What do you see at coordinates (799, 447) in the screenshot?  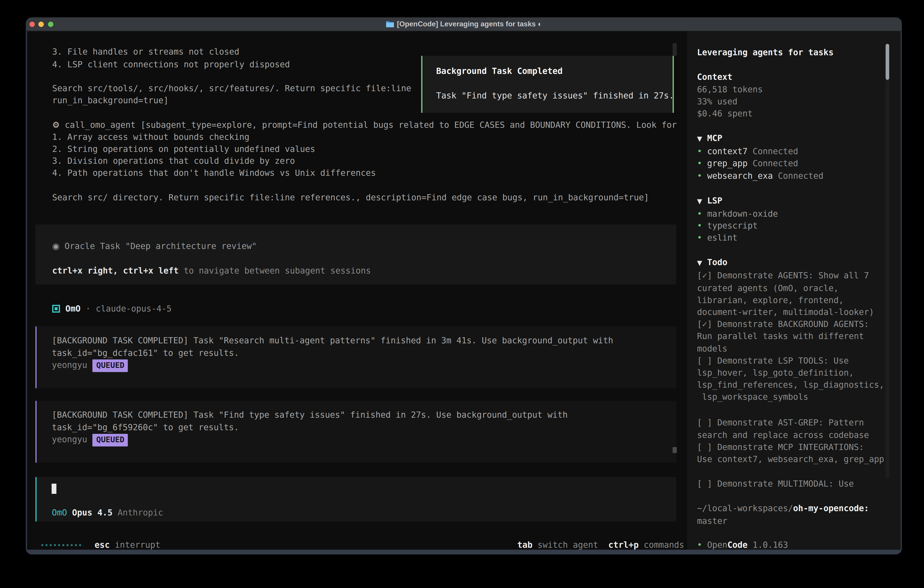 I see `todo-item-line: [ ] Demonstrate MCP INTEGRATIONS:` at bounding box center [799, 447].